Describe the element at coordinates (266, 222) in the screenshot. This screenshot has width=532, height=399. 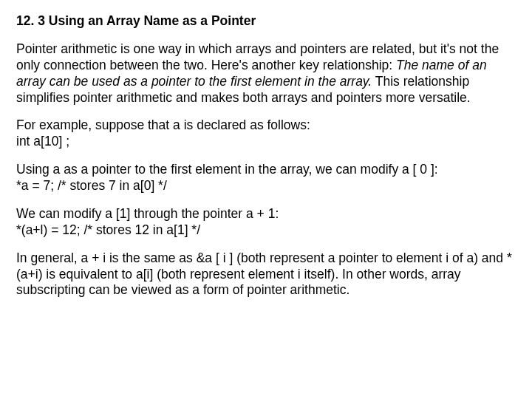
I see `paragraph-4: We can modify a [1] through the pointer …` at that location.